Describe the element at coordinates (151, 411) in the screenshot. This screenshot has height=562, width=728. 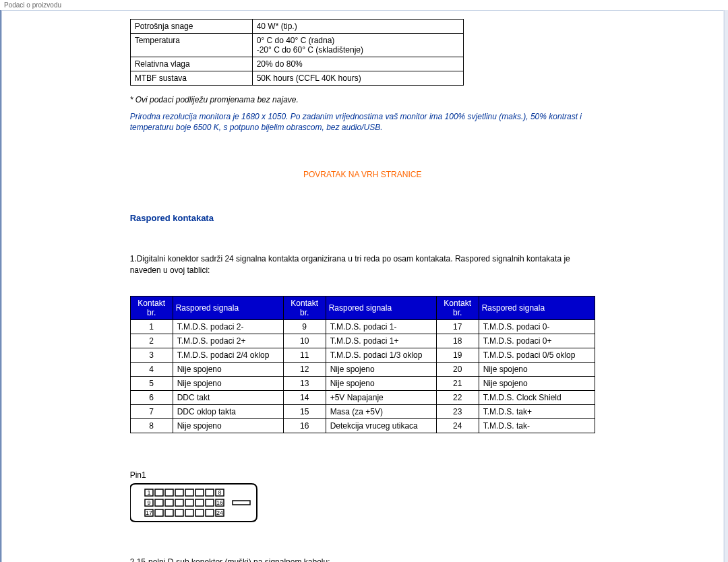
I see `pin-num: 7` at that location.